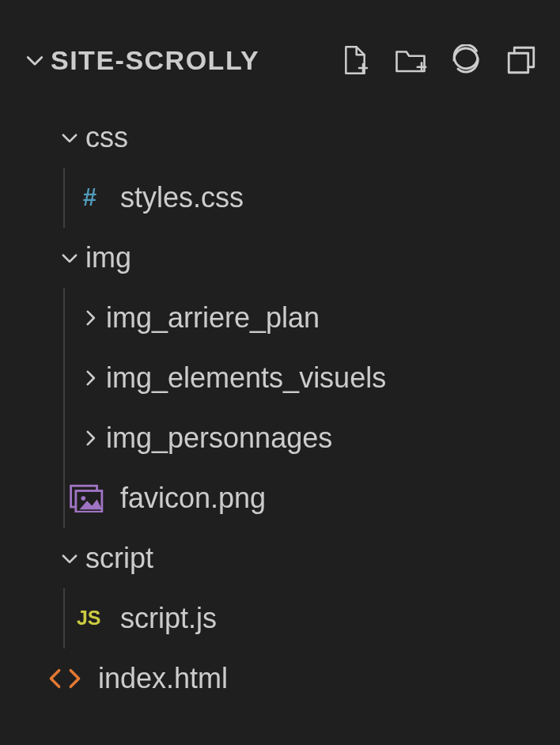 The height and width of the screenshot is (745, 560). I want to click on folder-img-elements-visuels: img_elements_visuels, so click(282, 378).